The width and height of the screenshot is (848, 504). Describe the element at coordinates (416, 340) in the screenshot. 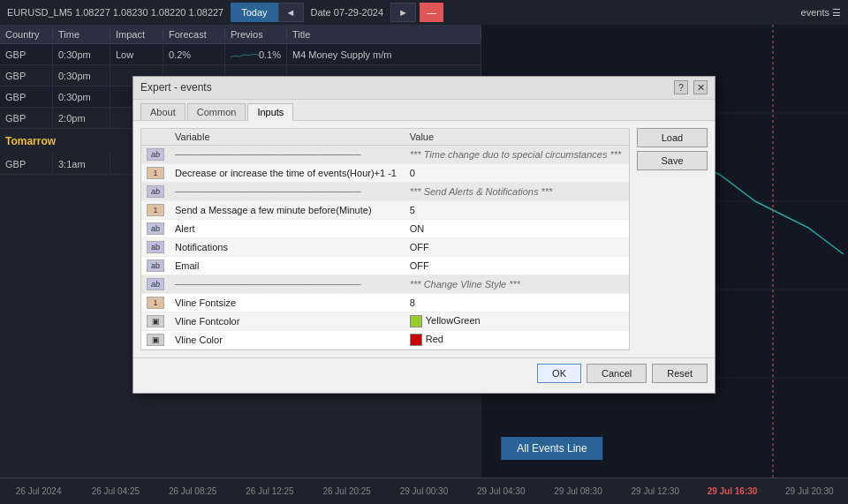

I see `color-swatch-vline` at that location.